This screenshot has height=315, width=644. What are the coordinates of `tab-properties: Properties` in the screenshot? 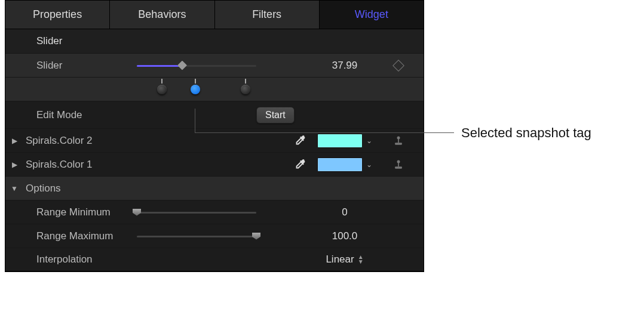 It's located at (57, 14).